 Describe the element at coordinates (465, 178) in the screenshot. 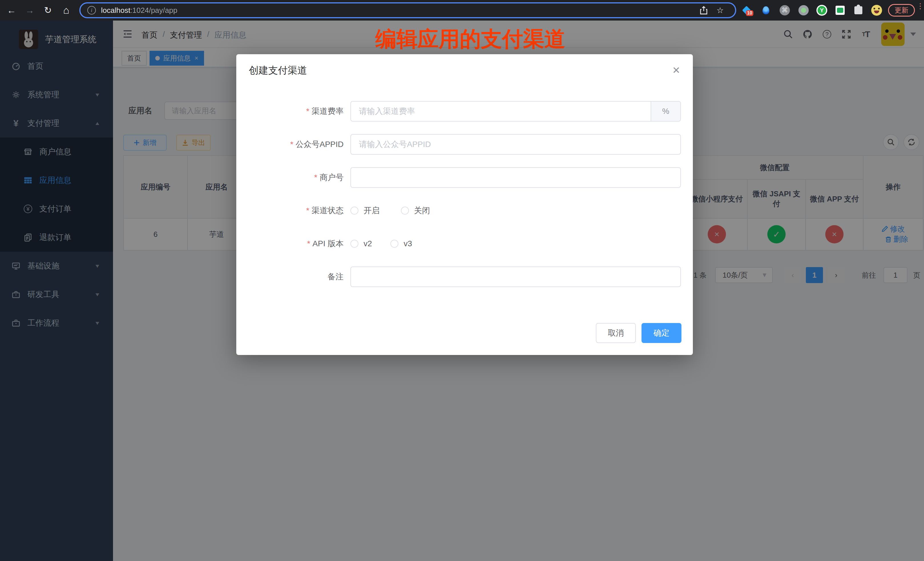

I see `field-row-merchant: *商户号` at that location.